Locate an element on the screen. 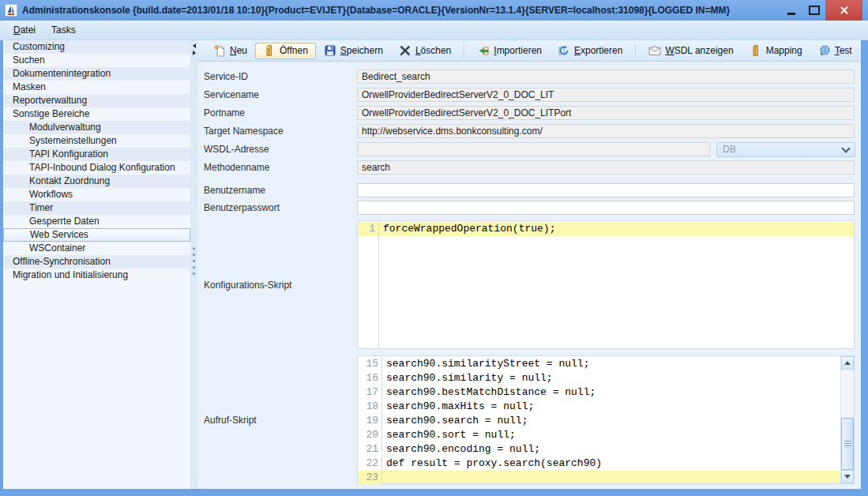 This screenshot has height=496, width=868. scrollbar-thumb is located at coordinates (847, 444).